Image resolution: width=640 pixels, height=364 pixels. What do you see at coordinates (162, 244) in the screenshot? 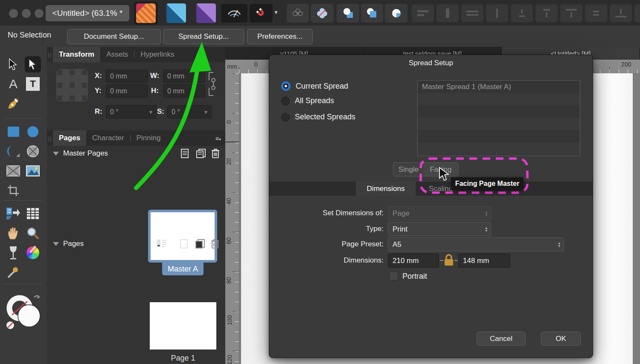
I see `bookmark-pages-icon` at bounding box center [162, 244].